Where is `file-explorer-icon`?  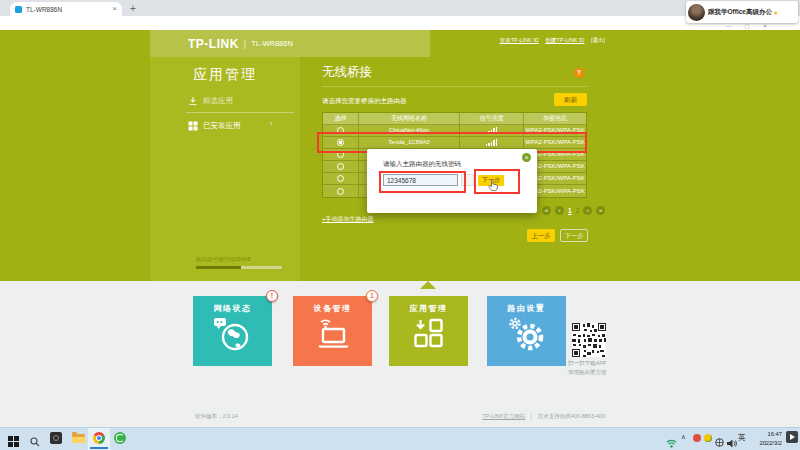 file-explorer-icon is located at coordinates (78, 438).